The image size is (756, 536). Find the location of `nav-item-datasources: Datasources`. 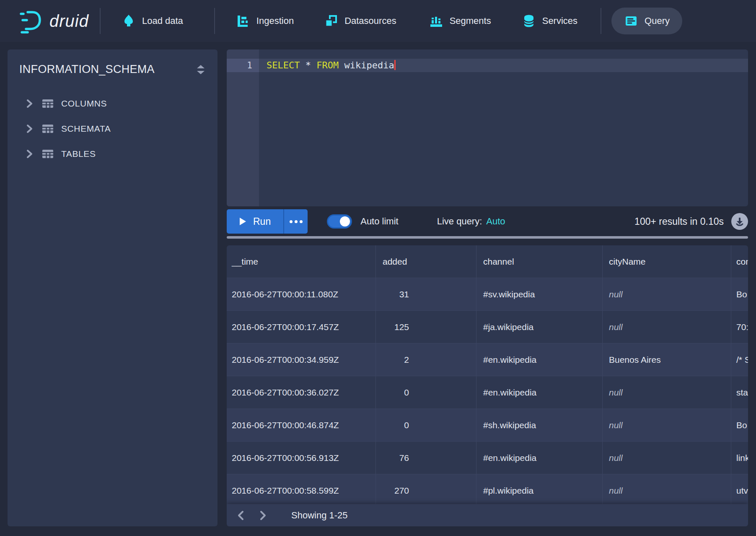

nav-item-datasources: Datasources is located at coordinates (360, 21).